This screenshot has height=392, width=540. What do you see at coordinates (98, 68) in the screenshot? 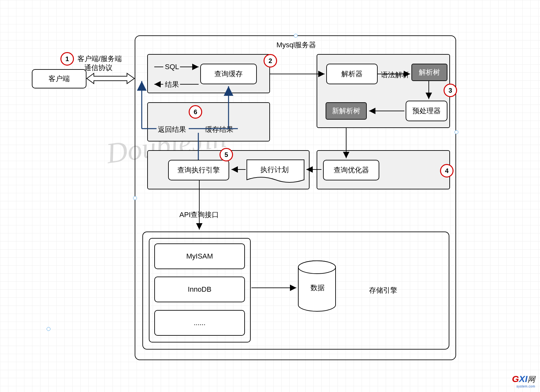
I see `protocol-label-2: 通信协议` at bounding box center [98, 68].